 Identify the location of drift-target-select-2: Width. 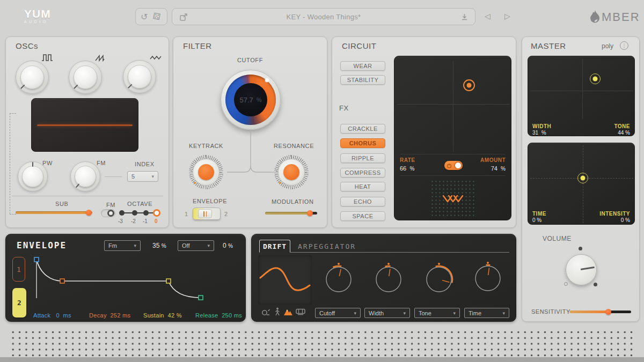
(387, 313).